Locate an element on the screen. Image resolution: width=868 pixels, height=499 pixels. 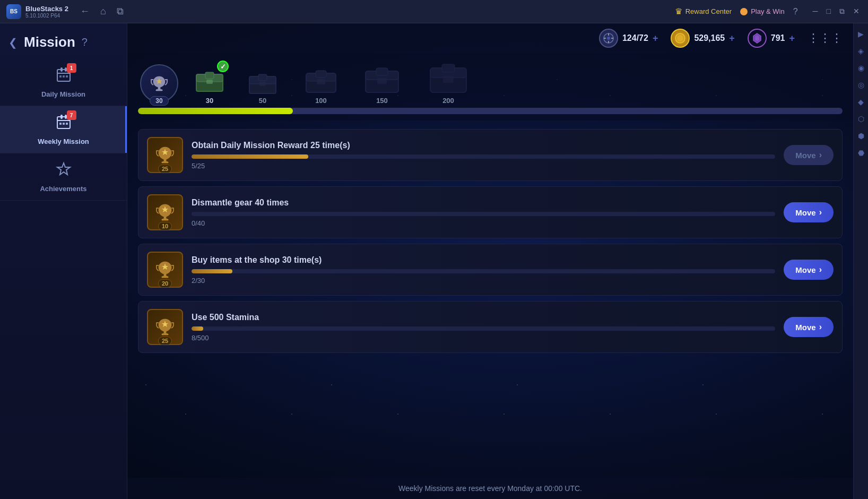
play-win-btn: Play & Win is located at coordinates (762, 12).